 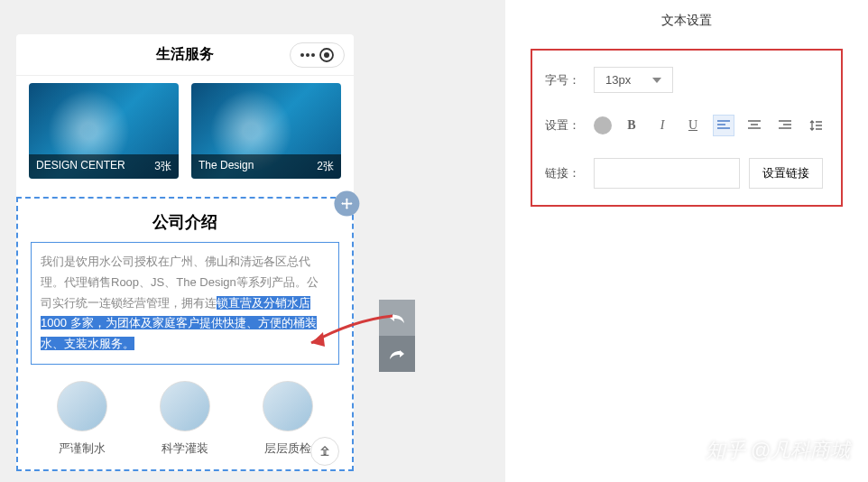 I want to click on italic-button: I, so click(x=662, y=125).